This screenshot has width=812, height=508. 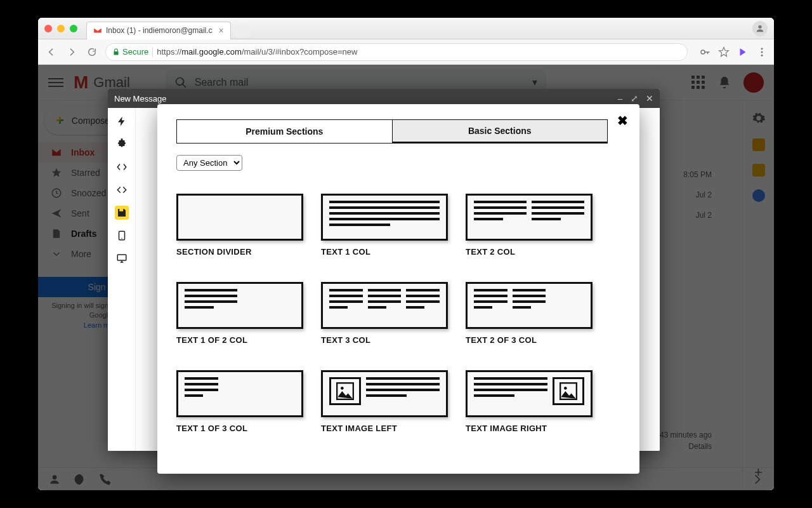 I want to click on browser-menu-icon, so click(x=762, y=52).